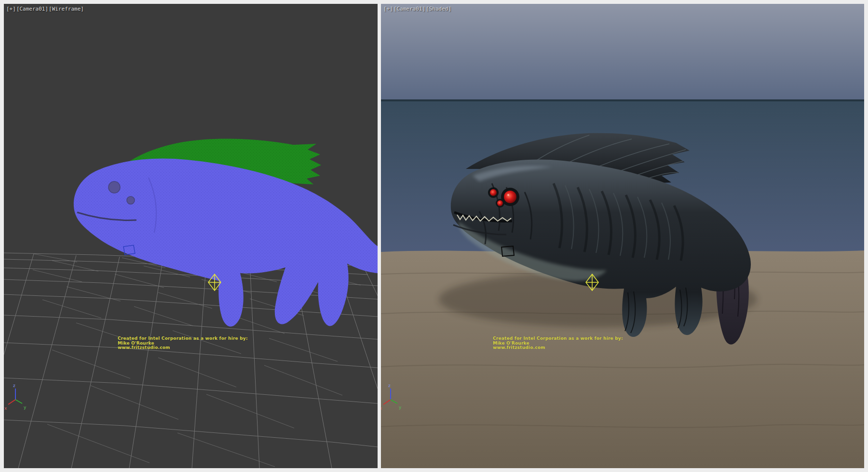 The height and width of the screenshot is (472, 868). Describe the element at coordinates (623, 100) in the screenshot. I see `horizon-line` at that location.